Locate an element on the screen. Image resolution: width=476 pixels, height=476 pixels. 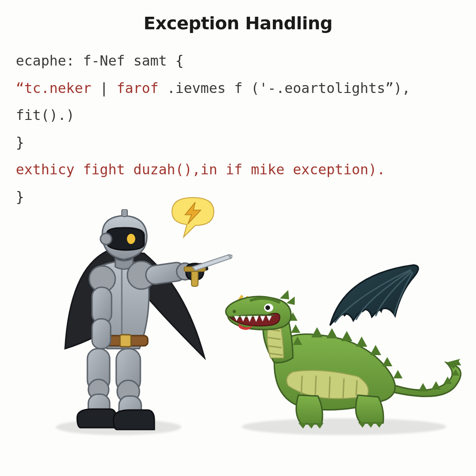
code-line-4: exthicy fight duzah(),in if mike excepti… is located at coordinates (238, 170).